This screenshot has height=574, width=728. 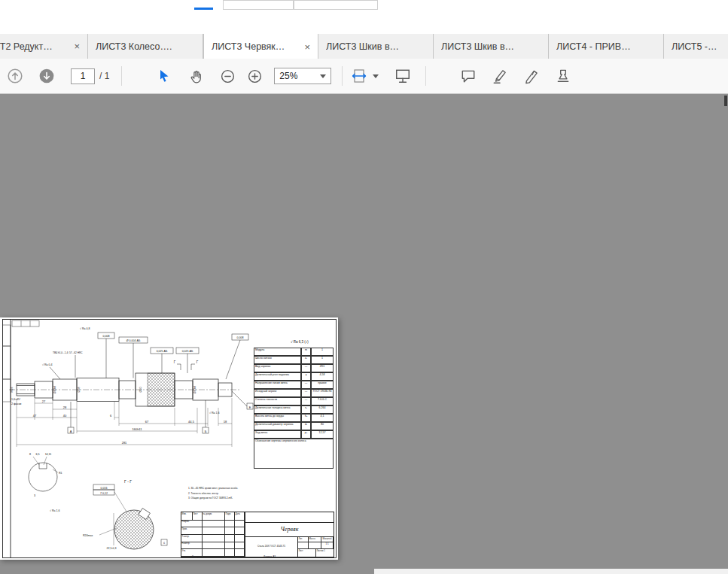 I want to click on tolerance-0008-right: 0,008, so click(x=241, y=338).